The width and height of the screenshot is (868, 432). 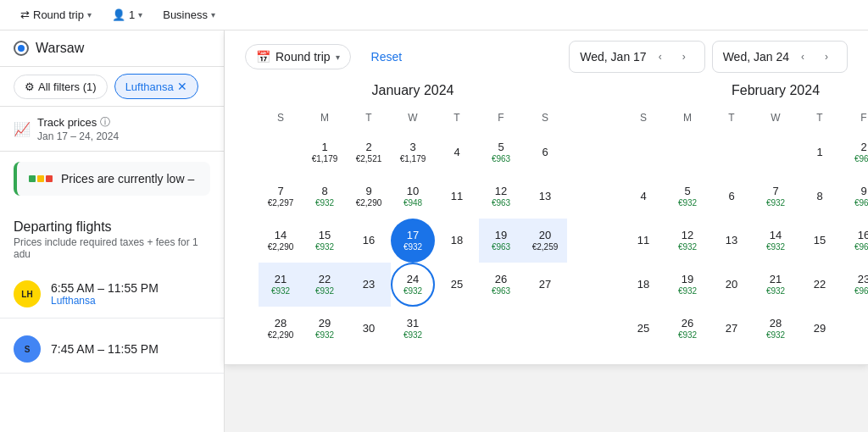 I want to click on day-cell: 28€2,290, so click(x=281, y=329).